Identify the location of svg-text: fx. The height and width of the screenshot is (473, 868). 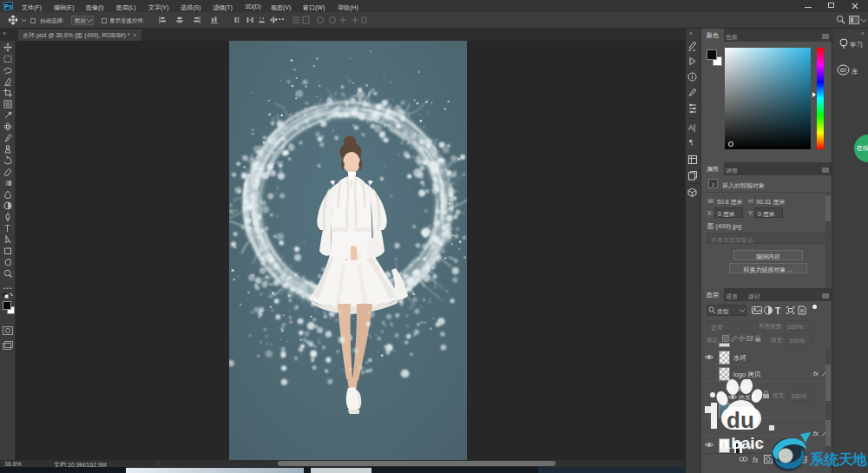
(755, 460).